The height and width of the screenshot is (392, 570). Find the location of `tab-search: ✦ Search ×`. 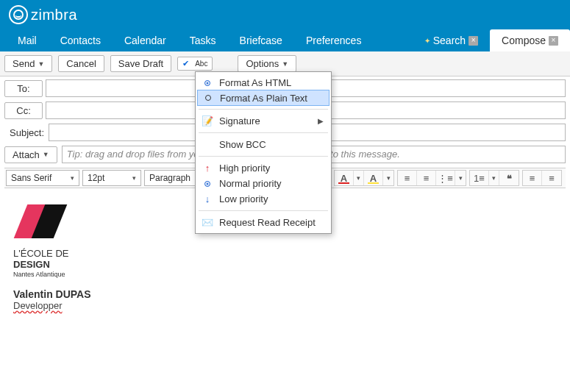

tab-search: ✦ Search × is located at coordinates (452, 40).